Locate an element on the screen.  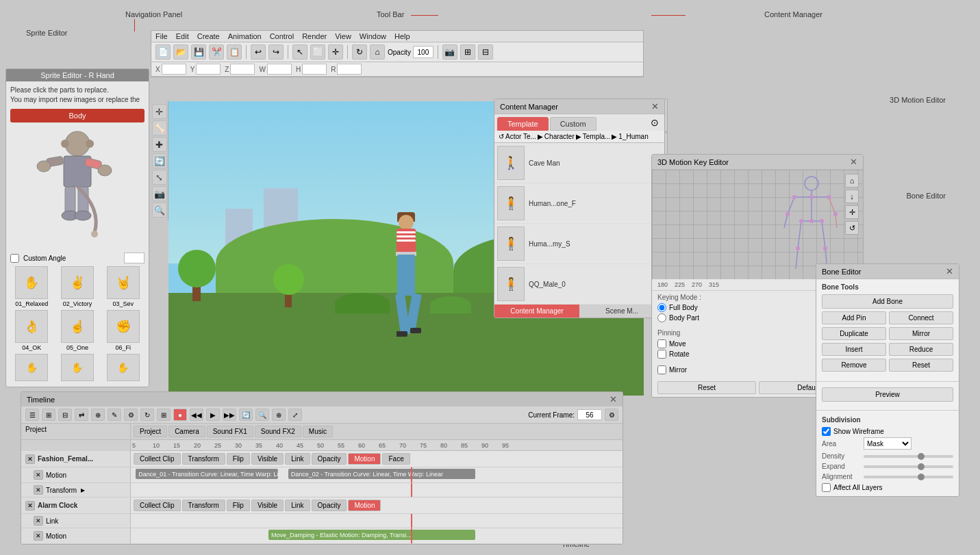
area-select: Mask All is located at coordinates (888, 443).